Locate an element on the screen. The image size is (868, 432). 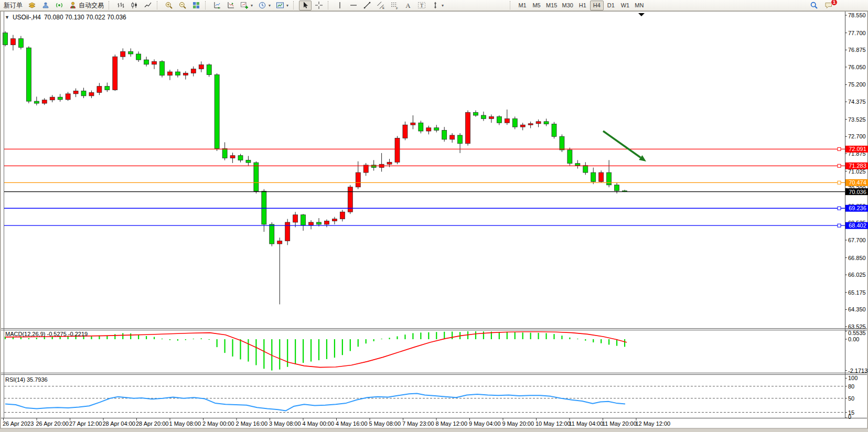
time-label: 5 May 08:00 is located at coordinates (385, 424).